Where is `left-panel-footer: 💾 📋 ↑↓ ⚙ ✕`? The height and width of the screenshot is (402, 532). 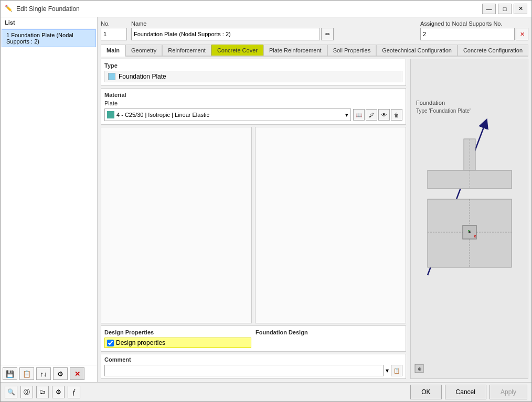
left-panel-footer: 💾 📋 ↑↓ ⚙ ✕ is located at coordinates (49, 373).